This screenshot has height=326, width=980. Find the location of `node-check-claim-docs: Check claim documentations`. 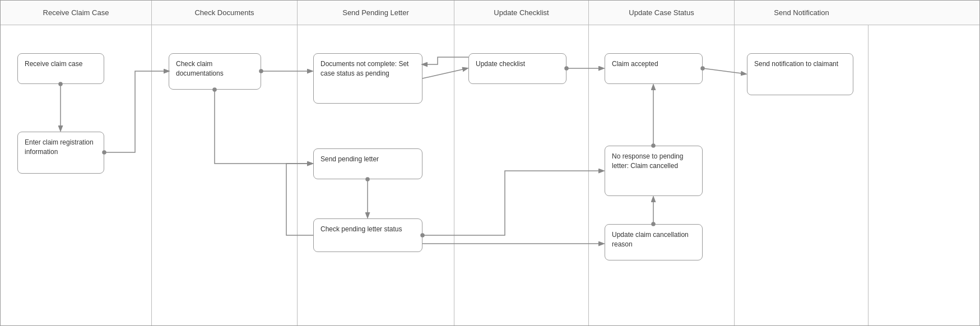

node-check-claim-docs: Check claim documentations is located at coordinates (215, 72).